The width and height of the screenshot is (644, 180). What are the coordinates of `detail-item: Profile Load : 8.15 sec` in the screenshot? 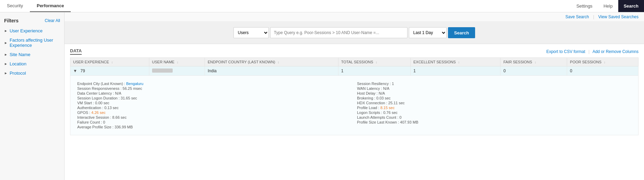 It's located at (494, 108).